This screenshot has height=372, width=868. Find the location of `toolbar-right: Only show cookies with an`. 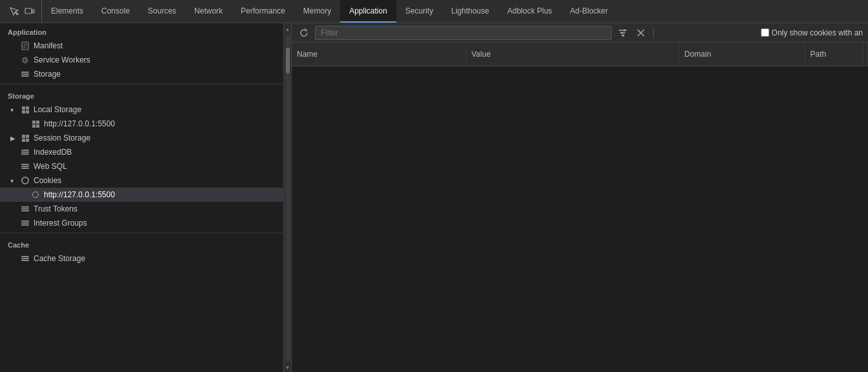

toolbar-right: Only show cookies with an is located at coordinates (812, 33).